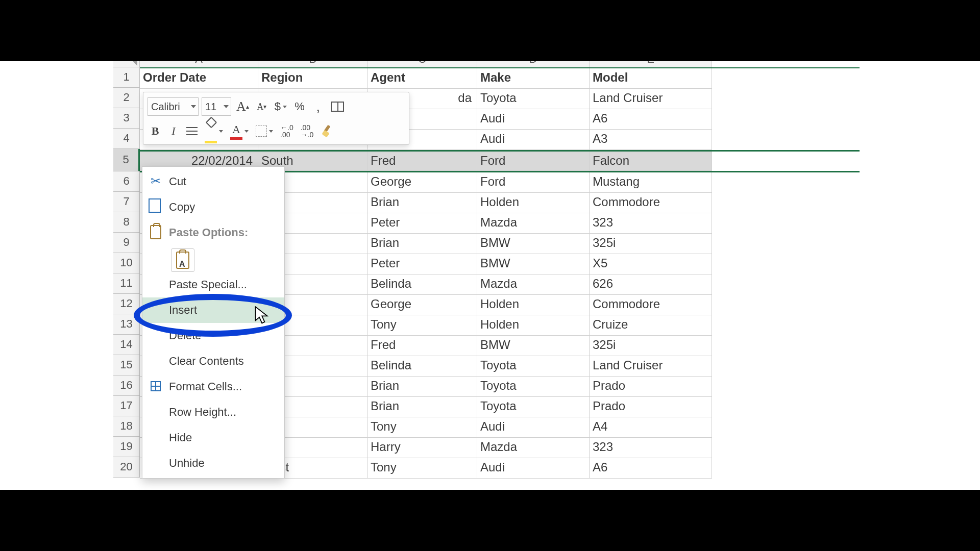 The width and height of the screenshot is (980, 551). I want to click on row-header: 20, so click(127, 467).